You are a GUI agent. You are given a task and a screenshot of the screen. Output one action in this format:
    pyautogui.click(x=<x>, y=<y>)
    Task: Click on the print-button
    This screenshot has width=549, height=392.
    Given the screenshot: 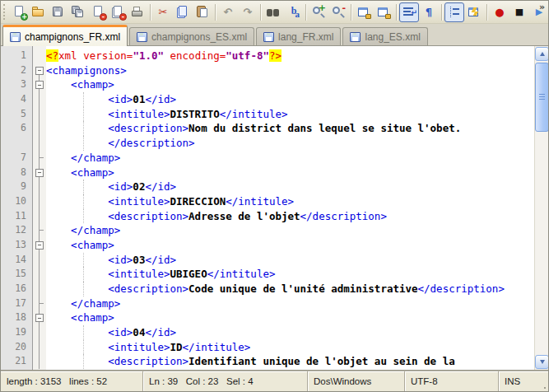 What is the action you would take?
    pyautogui.click(x=137, y=12)
    